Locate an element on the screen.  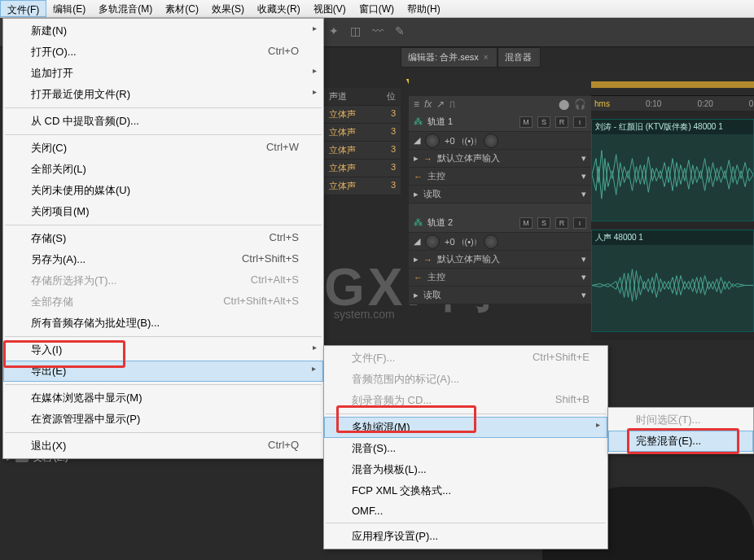
menubar: 文件(F) 编辑(E) 多轨混音(M) 素材(C) 效果(S) 收藏夹(R) 视… is located at coordinates (377, 9).